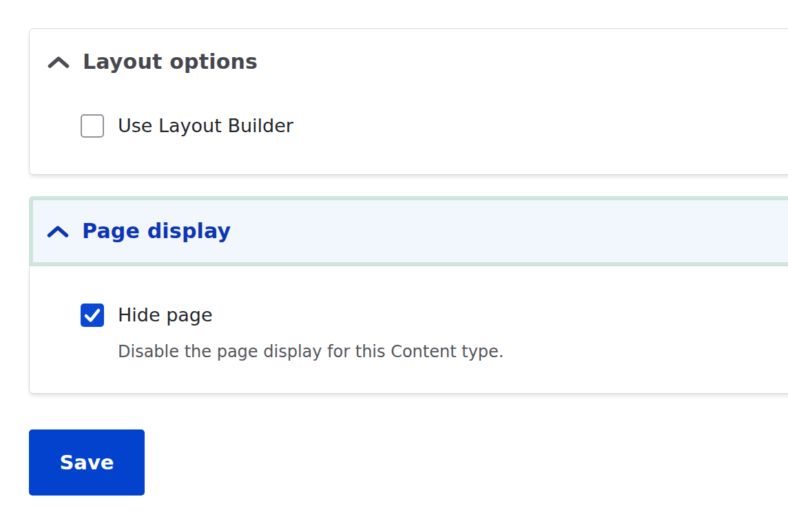  Describe the element at coordinates (87, 462) in the screenshot. I see `save-button: Save` at that location.